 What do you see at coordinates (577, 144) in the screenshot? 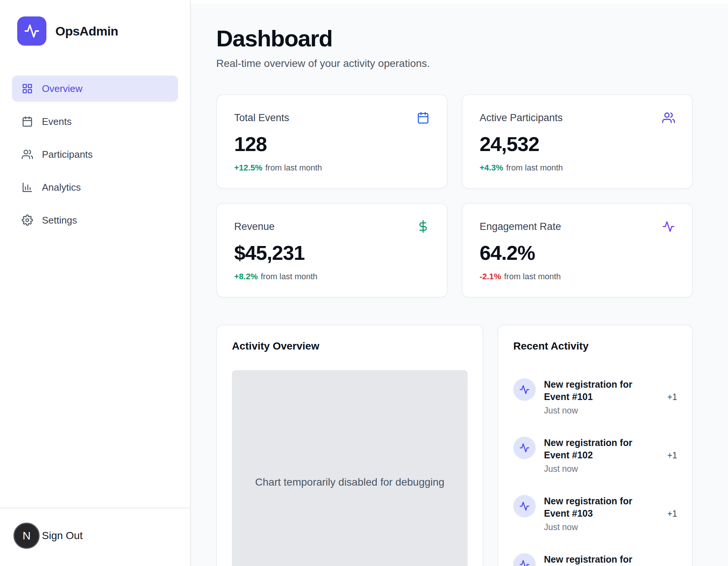
I see `stat-value: 24,532` at bounding box center [577, 144].